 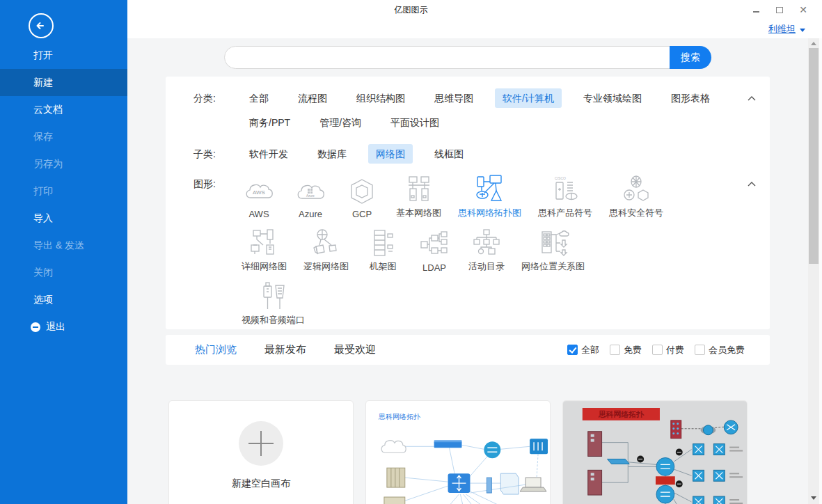 I want to click on vertical-scrollbar, so click(x=814, y=271).